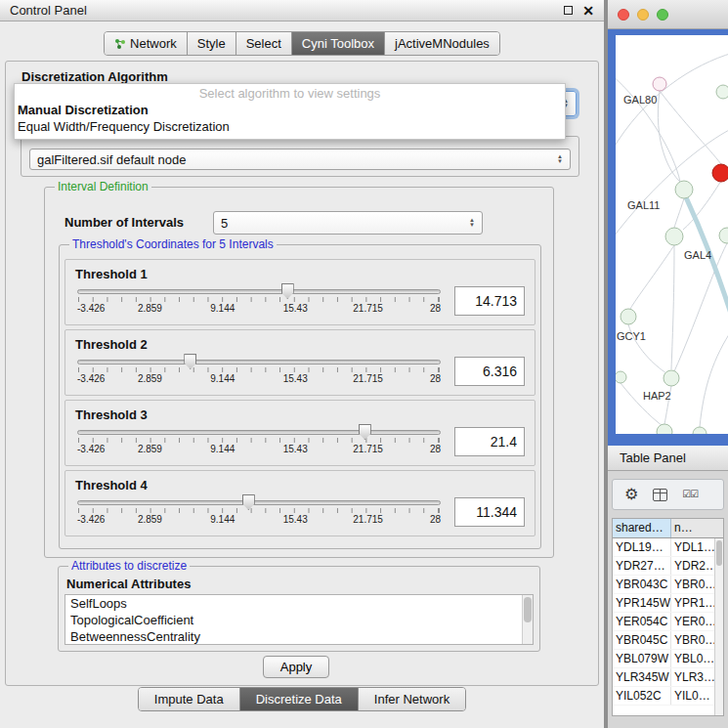  What do you see at coordinates (120, 44) in the screenshot?
I see `network-icon` at bounding box center [120, 44].